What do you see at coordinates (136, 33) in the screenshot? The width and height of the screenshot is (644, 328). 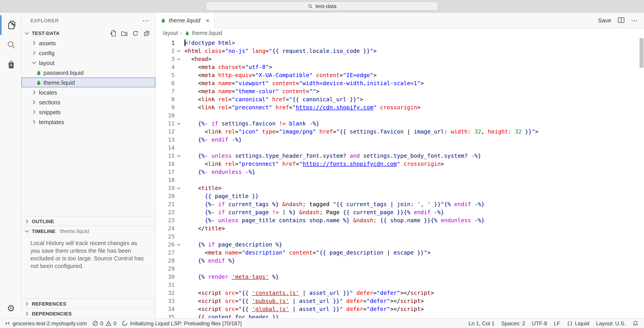 I see `refresh-icon` at bounding box center [136, 33].